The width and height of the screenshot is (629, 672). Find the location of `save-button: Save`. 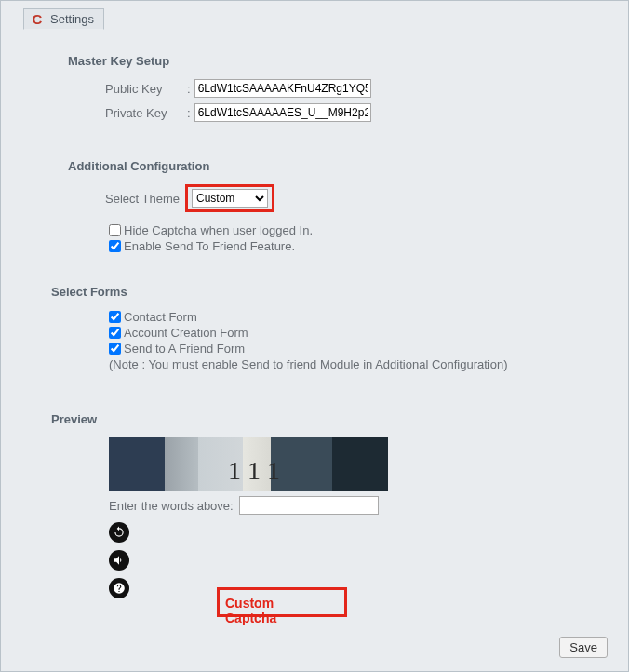

save-button: Save is located at coordinates (583, 648).